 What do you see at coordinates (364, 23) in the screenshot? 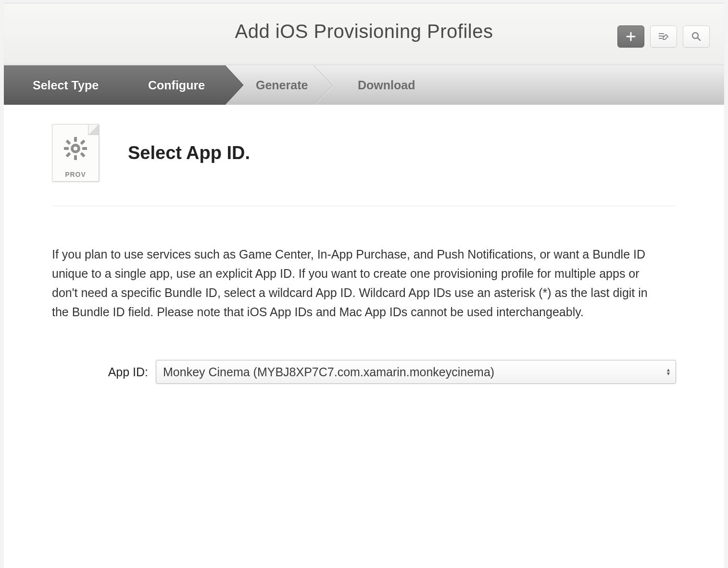
I see `page-title: Add iOS Provisioning Profiles` at bounding box center [364, 23].